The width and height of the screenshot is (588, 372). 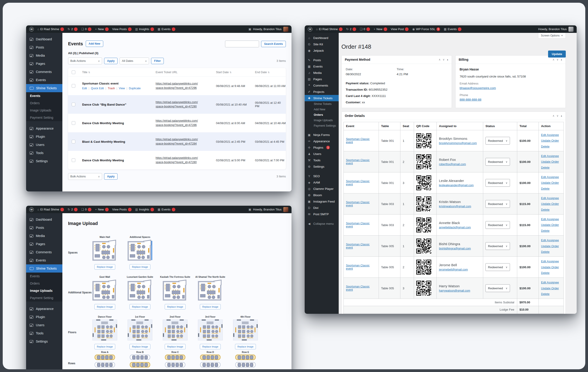 I want to click on sidebar-item: ⚒ Tools, so click(x=322, y=160).